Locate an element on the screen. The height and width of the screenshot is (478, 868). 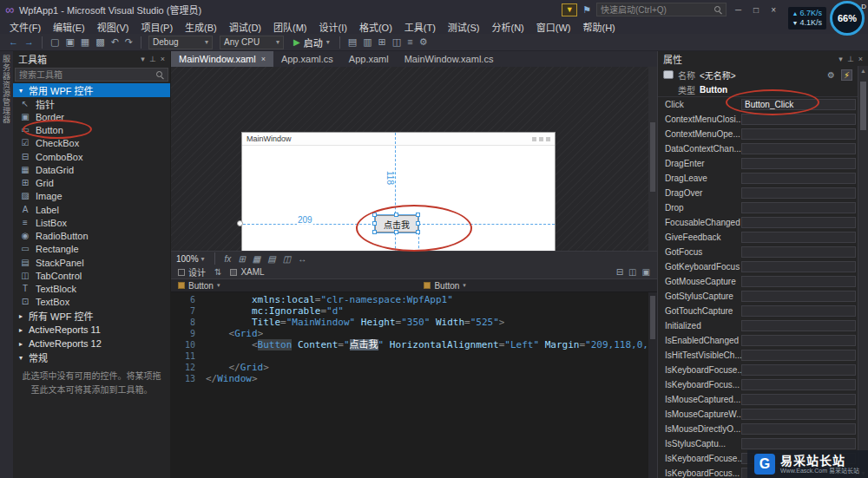
navigate-backward-icon: ← is located at coordinates (14, 42).